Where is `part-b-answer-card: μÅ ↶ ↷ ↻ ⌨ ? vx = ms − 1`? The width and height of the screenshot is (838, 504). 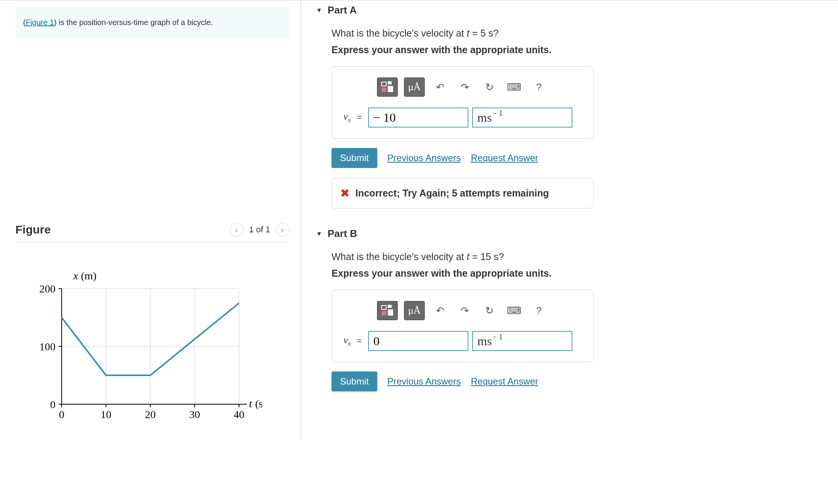
part-b-answer-card: μÅ ↶ ↷ ↻ ⌨ ? vx = ms − 1 is located at coordinates (463, 326).